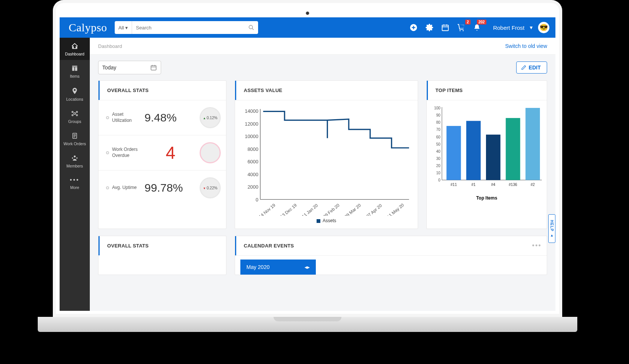 This screenshot has height=364, width=629. What do you see at coordinates (154, 68) in the screenshot?
I see `calendar-icon` at bounding box center [154, 68].